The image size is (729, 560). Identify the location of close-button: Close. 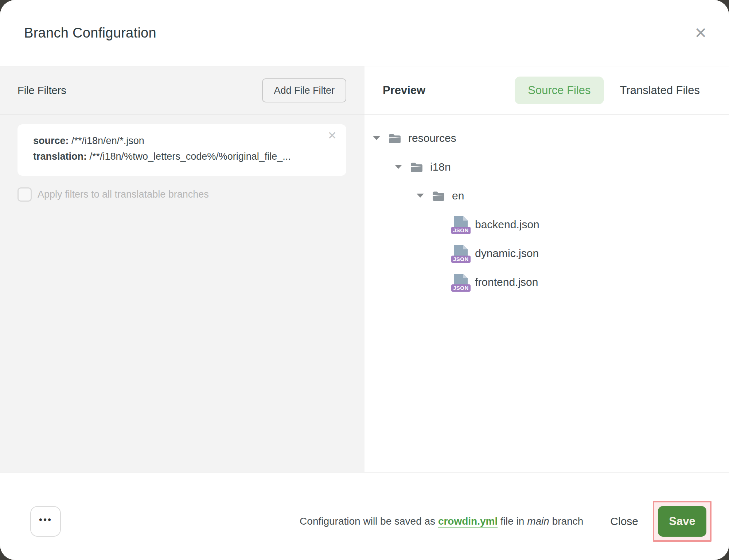
(624, 521).